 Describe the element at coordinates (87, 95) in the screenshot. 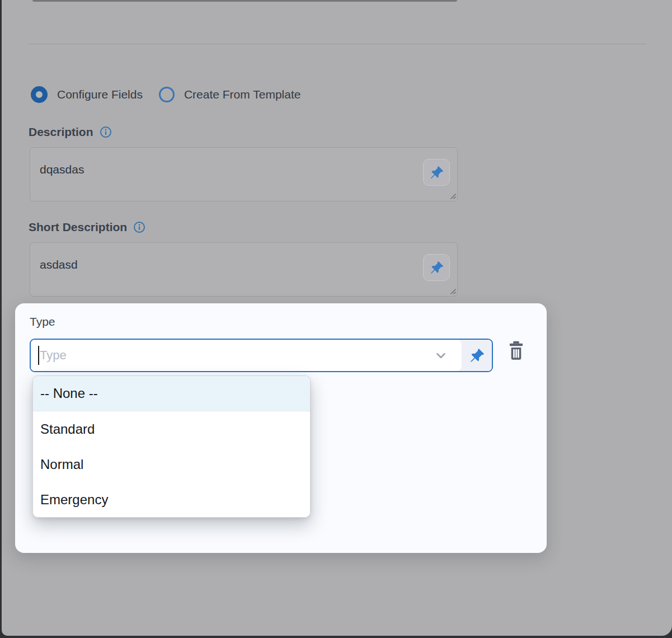

I see `radio-configure-fields: Configure Fields` at that location.